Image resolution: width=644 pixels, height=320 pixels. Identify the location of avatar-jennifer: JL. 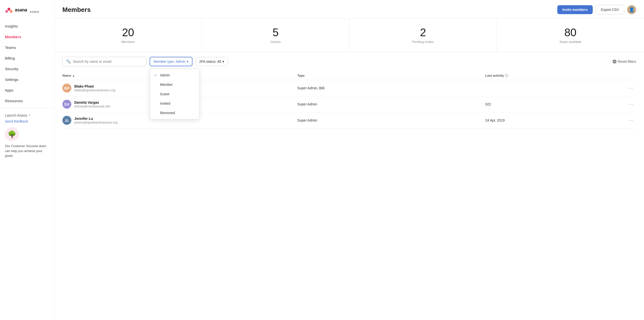
(67, 120).